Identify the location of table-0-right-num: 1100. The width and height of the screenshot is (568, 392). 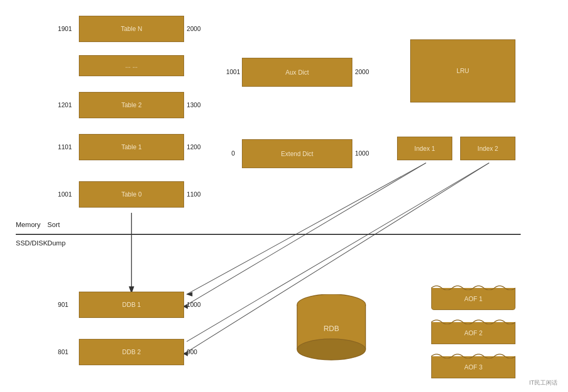
(194, 194).